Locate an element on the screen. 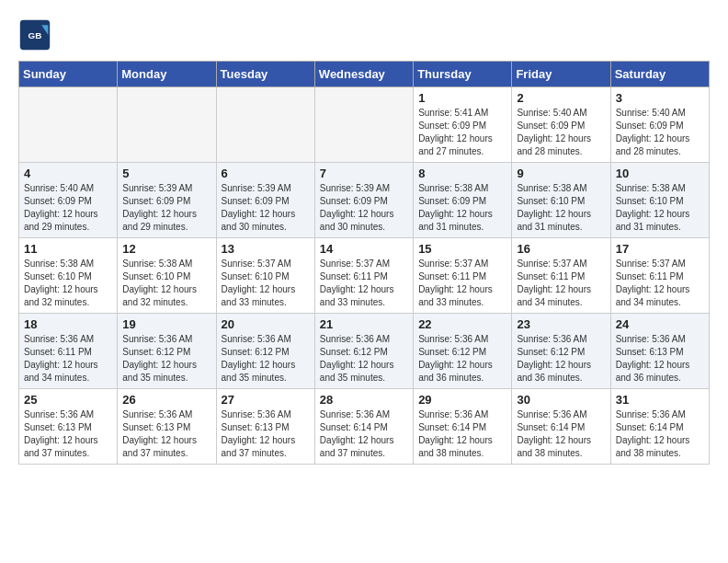 The height and width of the screenshot is (563, 728). weekday-header-sunday: Sunday is located at coordinates (68, 75).